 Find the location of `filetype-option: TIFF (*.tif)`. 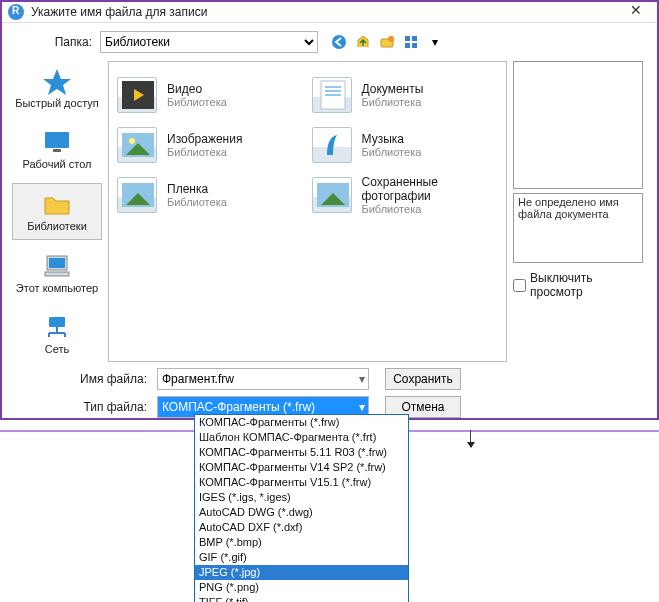

filetype-option: TIFF (*.tif) is located at coordinates (302, 598).